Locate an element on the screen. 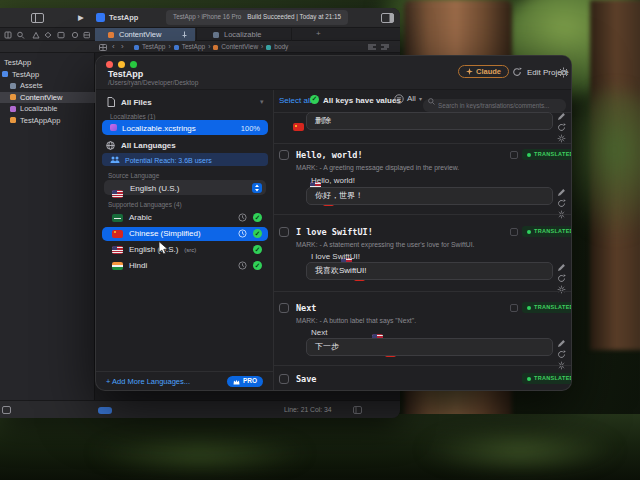  breakpoint-toggle is located at coordinates (105, 410).